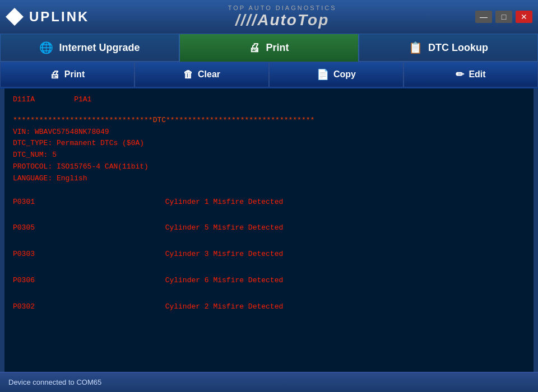  Describe the element at coordinates (266, 281) in the screenshot. I see `dtc-entry-p0306: P0306 Cylinder 6 Misfire Detected` at that location.